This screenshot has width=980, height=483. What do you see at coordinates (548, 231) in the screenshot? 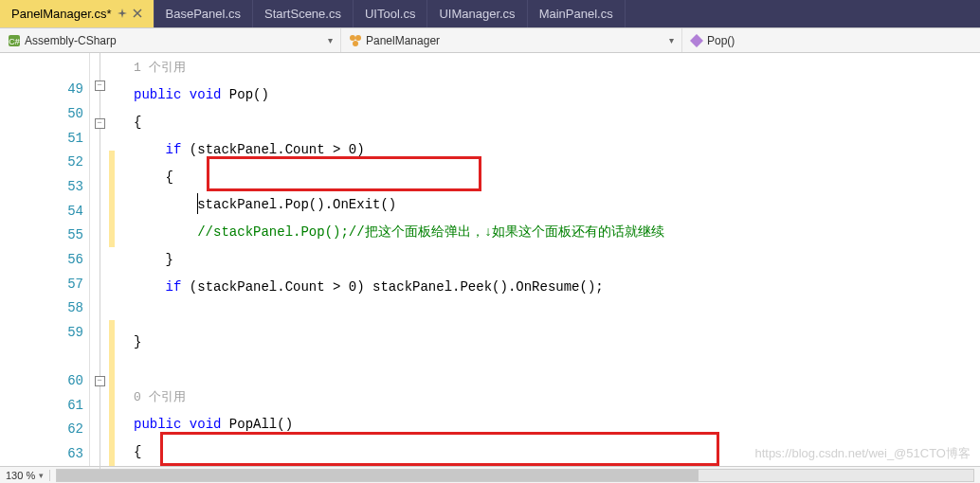
I see `code-line: //stackPanel.Pop();//把这个面板给弹出，↓如果这个面板还有的…` at bounding box center [548, 231].